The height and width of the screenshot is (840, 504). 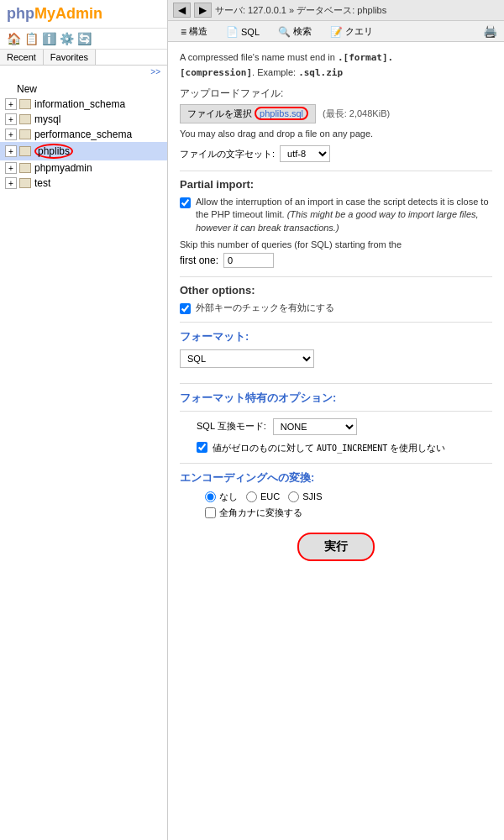 I want to click on auto-increment-checkbox, so click(x=202, y=447).